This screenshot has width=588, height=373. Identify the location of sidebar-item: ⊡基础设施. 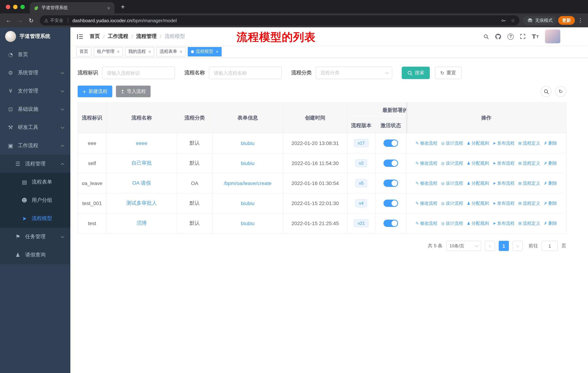
(35, 109).